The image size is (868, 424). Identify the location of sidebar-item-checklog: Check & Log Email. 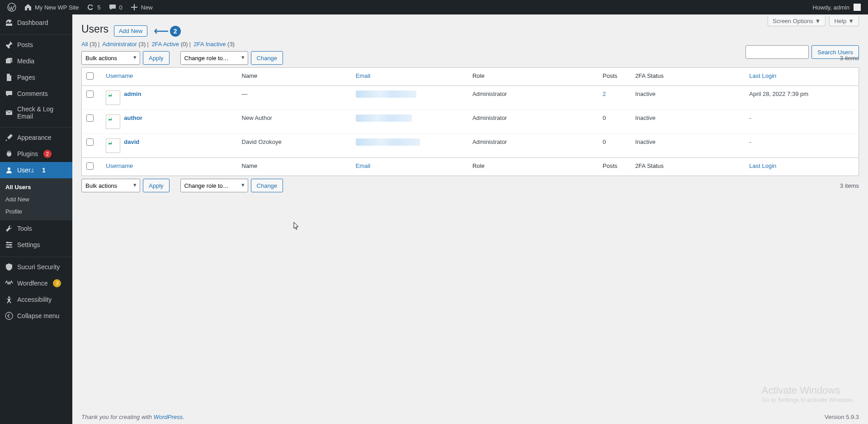
(36, 113).